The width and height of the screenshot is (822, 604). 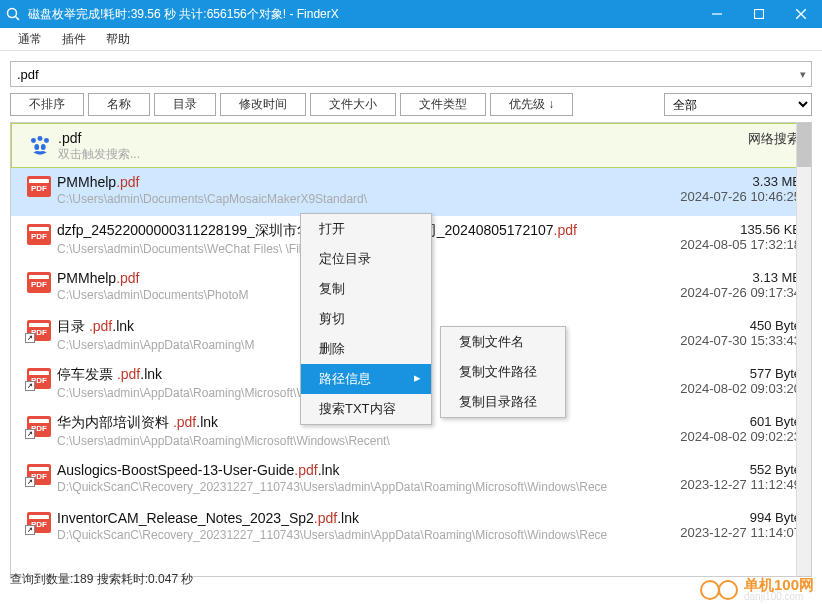 I want to click on file-date: 2024-07-26 09:17:34, so click(x=721, y=292).